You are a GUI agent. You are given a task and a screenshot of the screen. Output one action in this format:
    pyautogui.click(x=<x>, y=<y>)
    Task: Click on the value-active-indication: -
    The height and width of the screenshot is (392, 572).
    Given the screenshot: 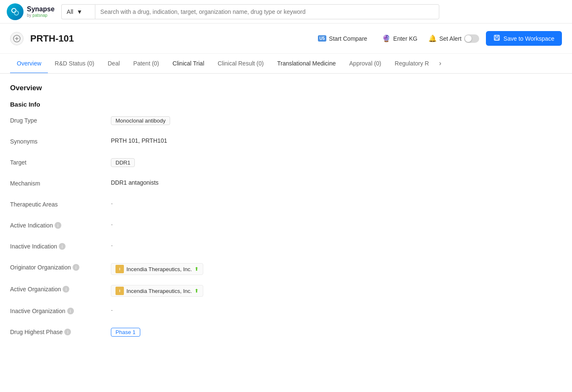 What is the action you would take?
    pyautogui.click(x=336, y=224)
    